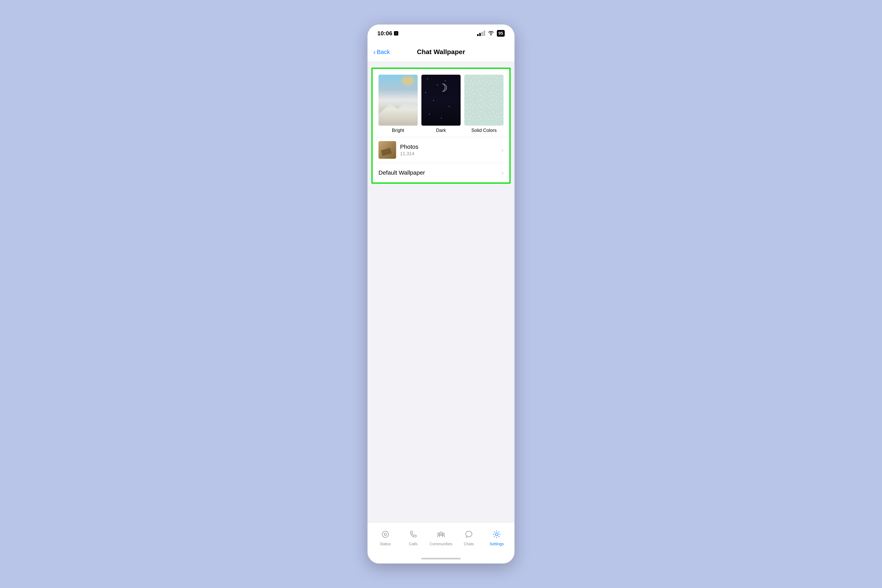  I want to click on list-section: Photos 11,314 › Default Wallpaper ›, so click(441, 160).